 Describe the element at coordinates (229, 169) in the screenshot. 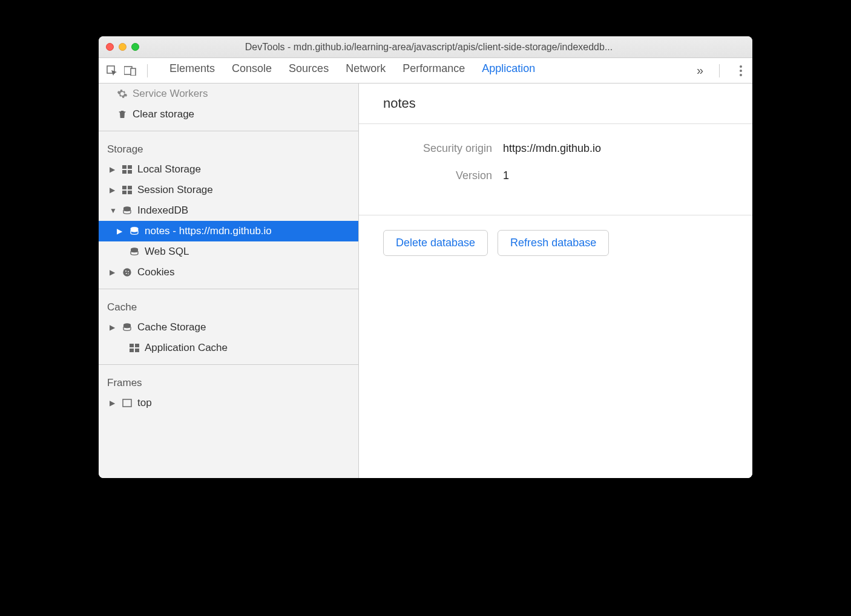

I see `sidebar-item-local-storage: ▶ Local Storage` at that location.